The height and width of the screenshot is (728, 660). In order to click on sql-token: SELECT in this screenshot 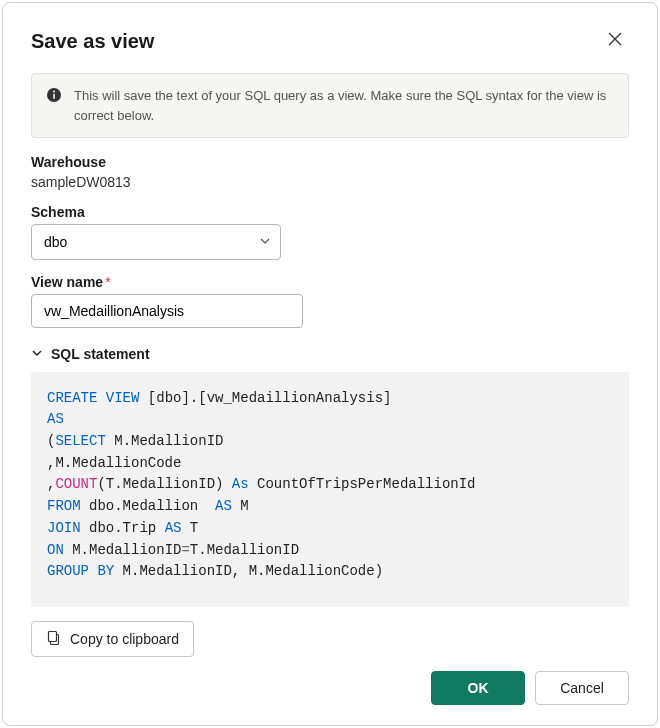, I will do `click(80, 441)`.